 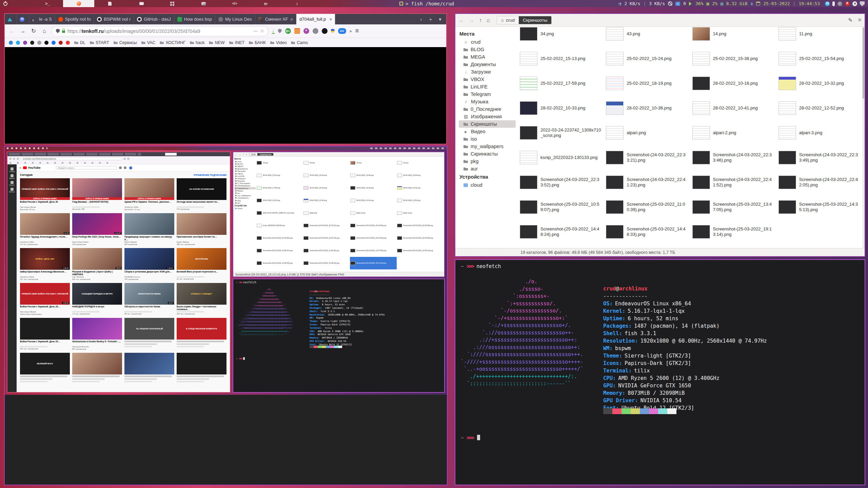 I want to click on file-item: Screenshot-(25-03-2022_14:35:13).png, so click(x=820, y=207).